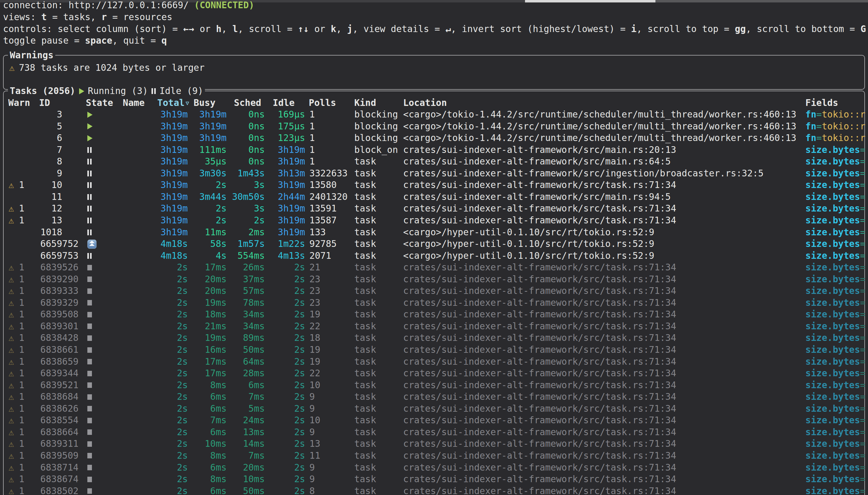 This screenshot has width=868, height=495. I want to click on column-header-location: Location, so click(425, 103).